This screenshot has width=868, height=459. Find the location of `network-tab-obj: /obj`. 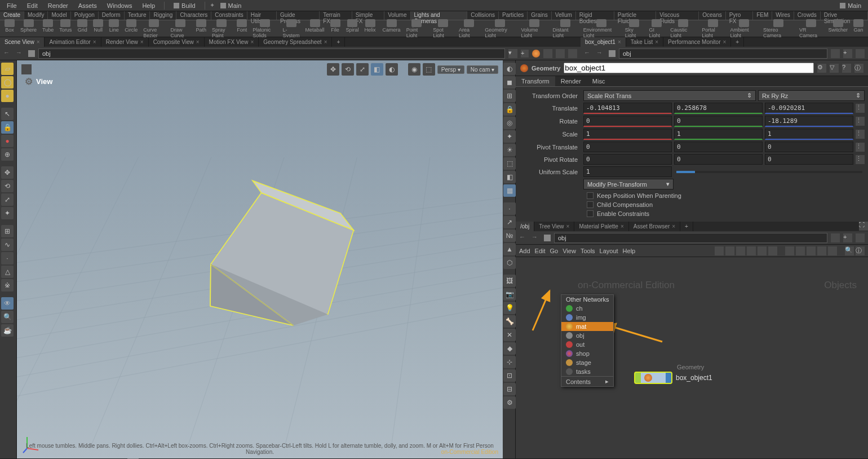

network-tab-obj: /obj is located at coordinates (525, 227).